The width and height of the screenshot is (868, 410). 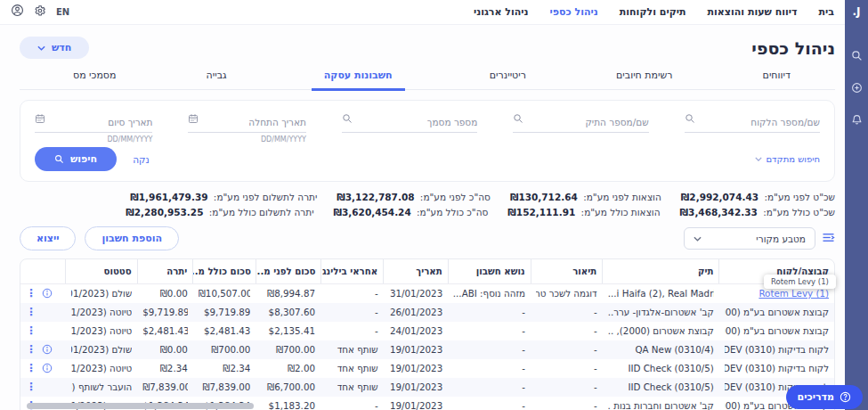 What do you see at coordinates (580, 123) in the screenshot?
I see `search-input: שם/מספר התיק` at bounding box center [580, 123].